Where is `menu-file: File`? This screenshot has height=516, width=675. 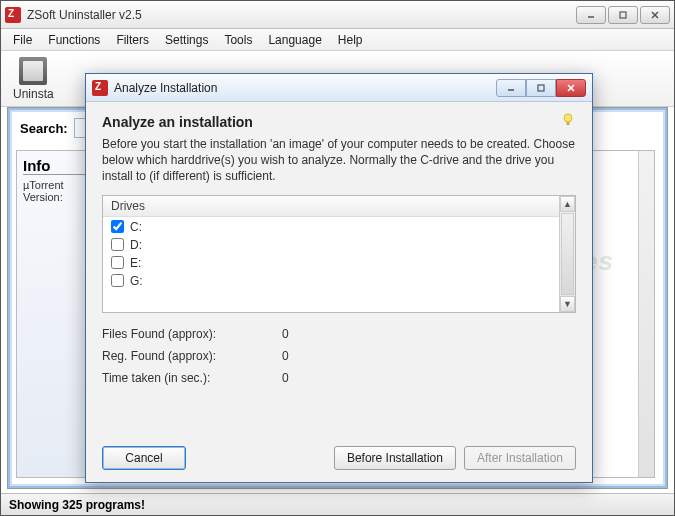 menu-file: File is located at coordinates (22, 40).